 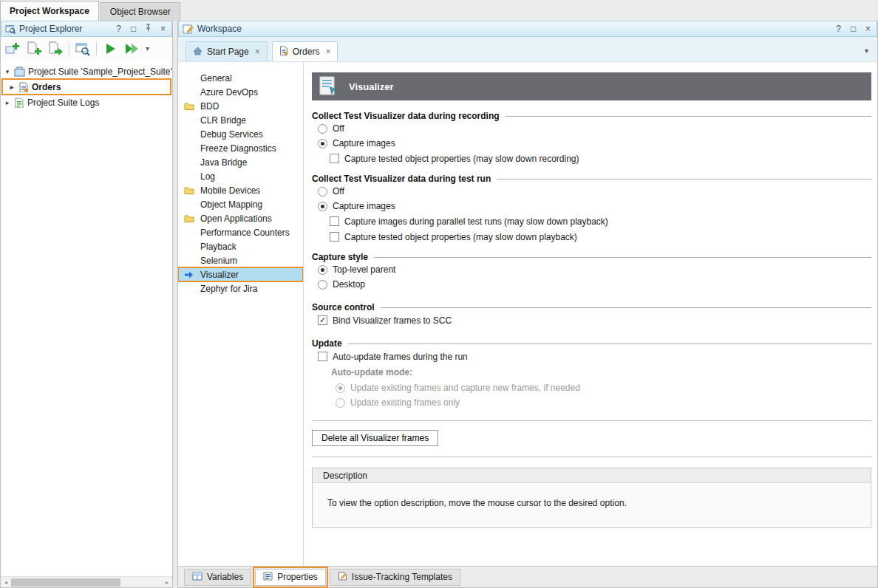 I want to click on tree-item-label: Project Suite Logs, so click(x=64, y=103).